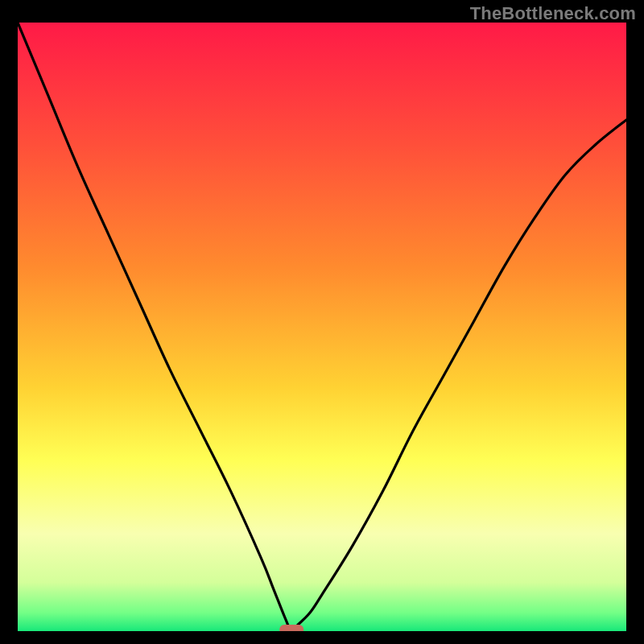 This screenshot has width=644, height=644. Describe the element at coordinates (553, 14) in the screenshot. I see `watermark-text: TheBottleneck.com` at that location.